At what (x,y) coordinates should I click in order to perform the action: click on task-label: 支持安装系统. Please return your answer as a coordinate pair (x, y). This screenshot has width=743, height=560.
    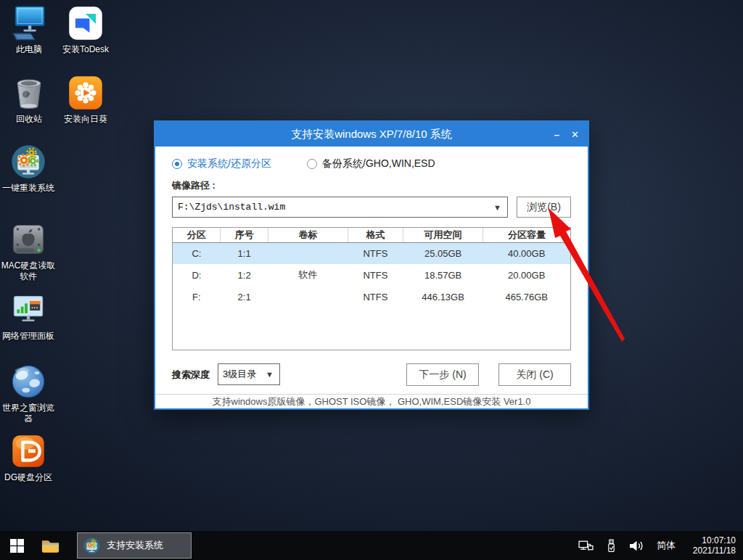
    Looking at the image, I should click on (135, 545).